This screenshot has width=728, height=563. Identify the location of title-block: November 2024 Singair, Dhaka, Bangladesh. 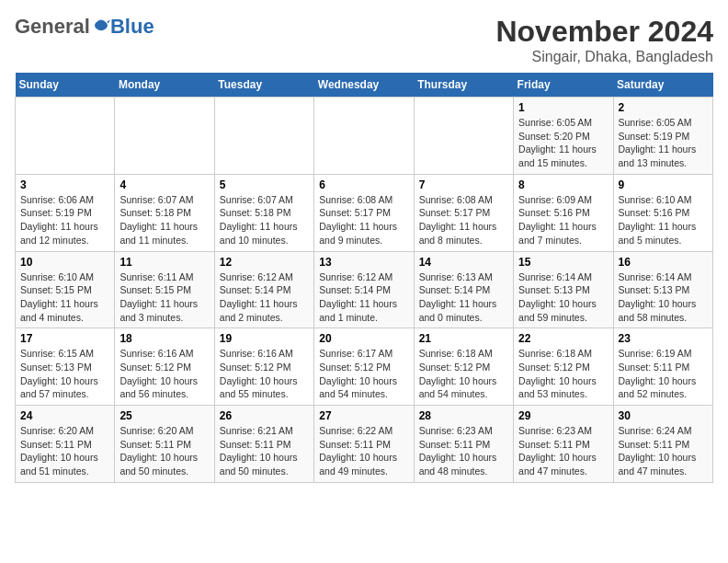
(605, 40).